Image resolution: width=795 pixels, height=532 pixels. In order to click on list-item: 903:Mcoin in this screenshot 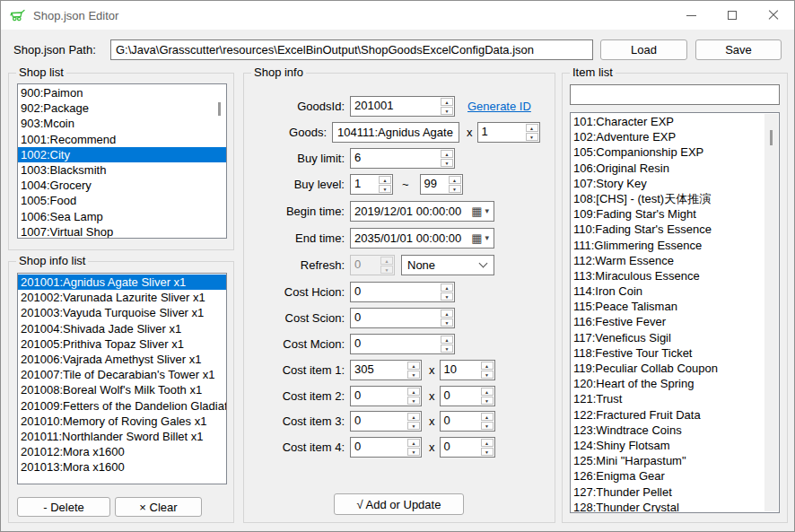, I will do `click(122, 124)`.